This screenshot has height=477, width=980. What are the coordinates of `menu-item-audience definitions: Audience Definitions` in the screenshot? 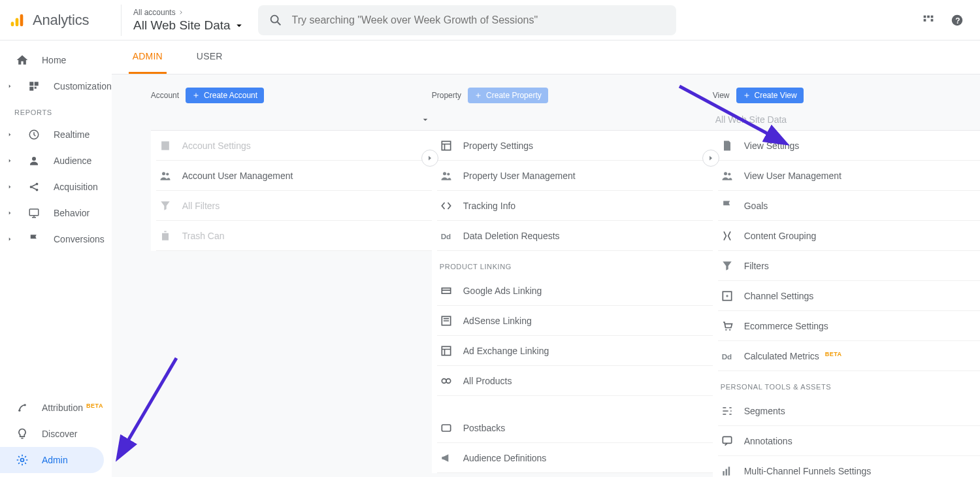 It's located at (575, 458).